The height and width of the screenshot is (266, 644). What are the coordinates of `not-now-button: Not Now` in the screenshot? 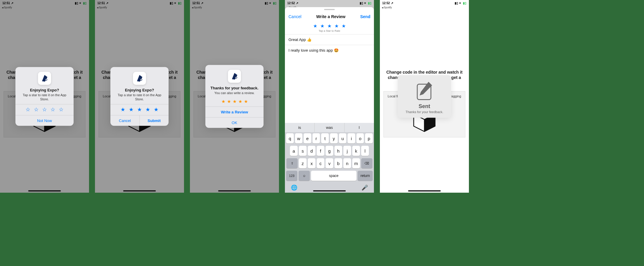 It's located at (45, 121).